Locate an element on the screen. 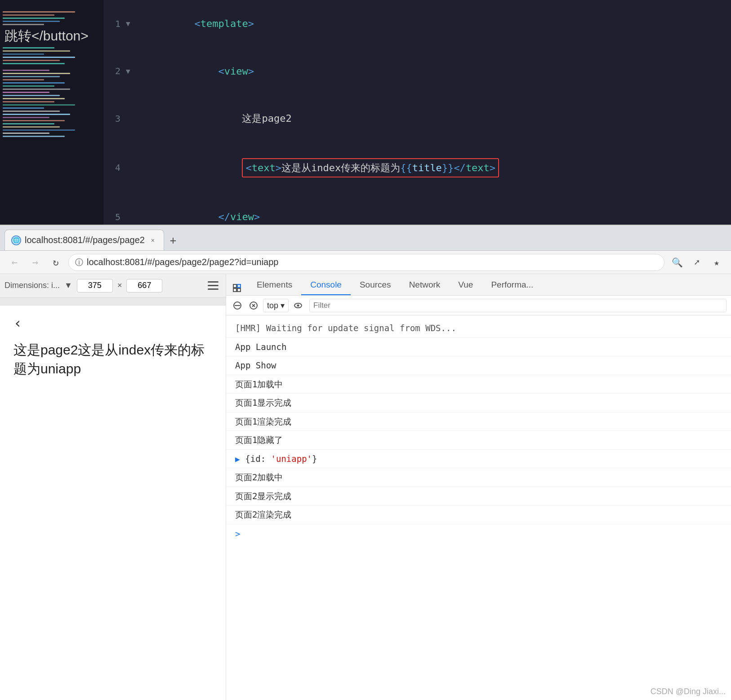 This screenshot has height=700, width=731. tab-close-button: × is located at coordinates (153, 240).